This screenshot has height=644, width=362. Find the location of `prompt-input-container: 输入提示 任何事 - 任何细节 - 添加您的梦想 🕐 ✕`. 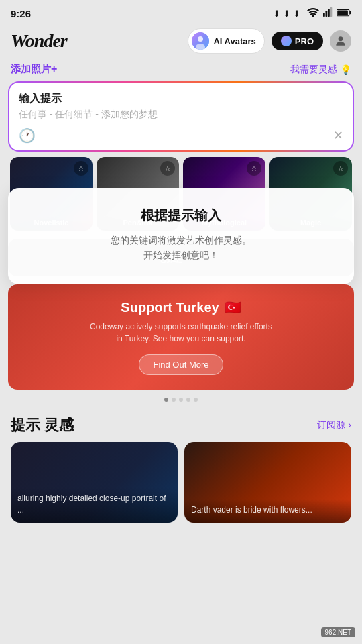

prompt-input-container: 输入提示 任何事 - 任何细节 - 添加您的梦想 🕐 ✕ is located at coordinates (181, 117).